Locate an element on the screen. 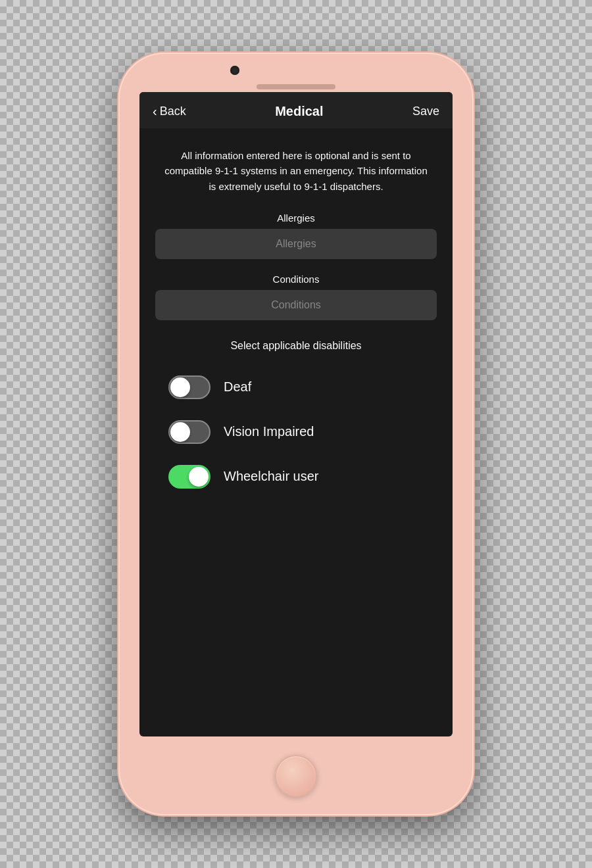 This screenshot has width=592, height=868. save-button: Save is located at coordinates (426, 112).